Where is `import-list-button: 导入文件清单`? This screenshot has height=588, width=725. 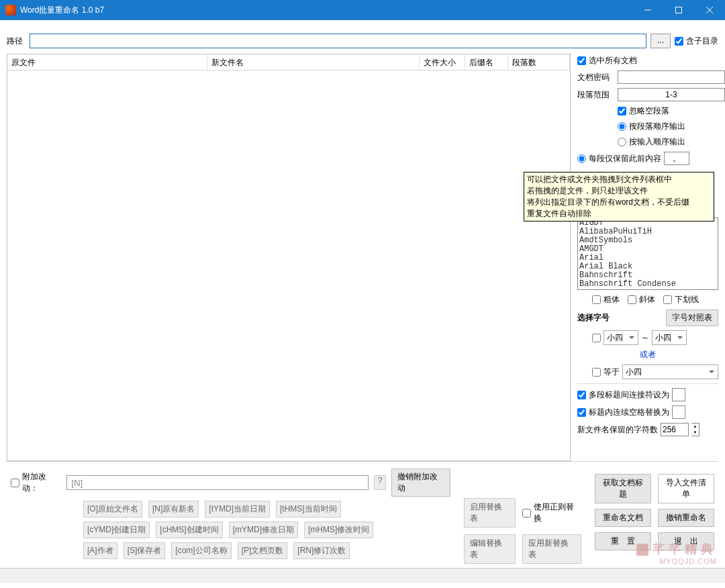 import-list-button: 导入文件清单 is located at coordinates (686, 489).